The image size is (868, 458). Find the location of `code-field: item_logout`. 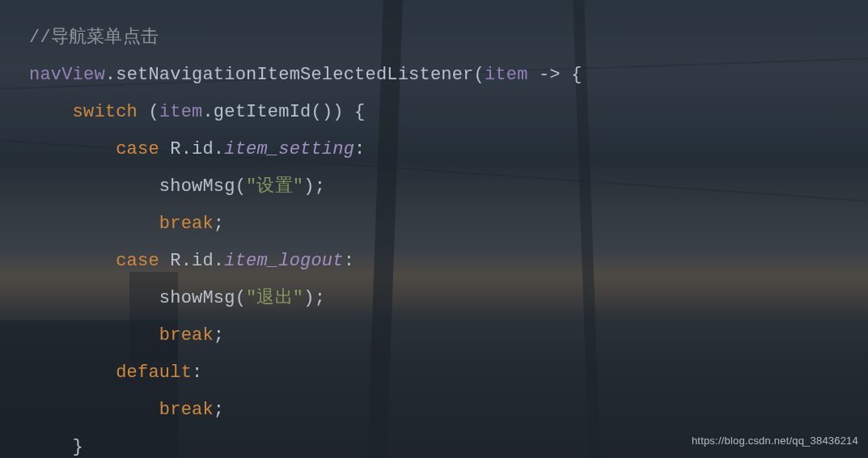

code-field: item_logout is located at coordinates (283, 261).